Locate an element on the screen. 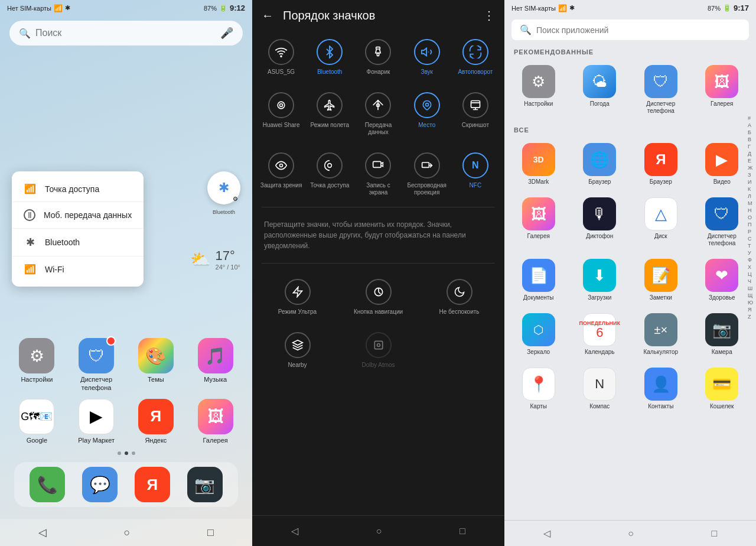  qs-location: Место is located at coordinates (427, 114).